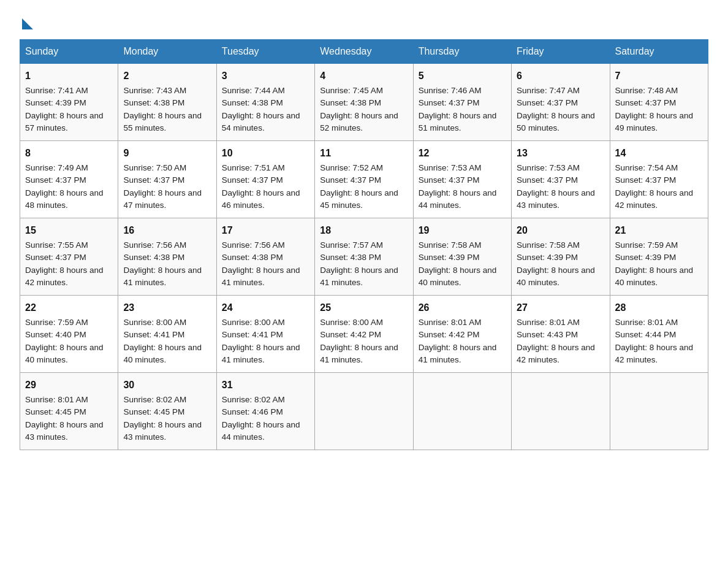 Image resolution: width=728 pixels, height=563 pixels. I want to click on calendar-cell: 30Sunrise: 8:02 AMSunset: 4:45 PMDayligh…, so click(167, 412).